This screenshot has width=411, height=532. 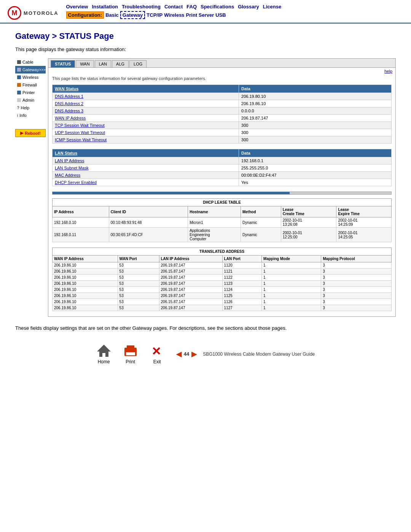 What do you see at coordinates (194, 354) in the screenshot?
I see `next-page-button: ▶` at bounding box center [194, 354].